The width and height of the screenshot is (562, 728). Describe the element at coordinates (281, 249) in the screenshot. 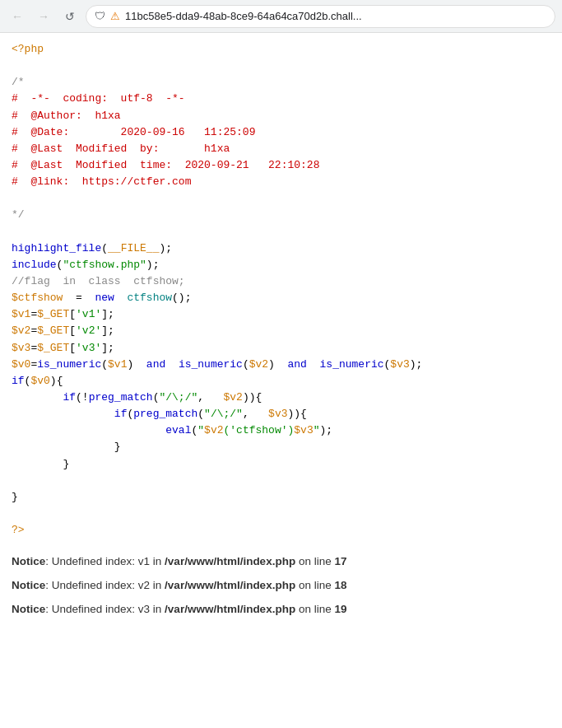

I see `highlight-line: highlight_file(__FILE__);` at that location.